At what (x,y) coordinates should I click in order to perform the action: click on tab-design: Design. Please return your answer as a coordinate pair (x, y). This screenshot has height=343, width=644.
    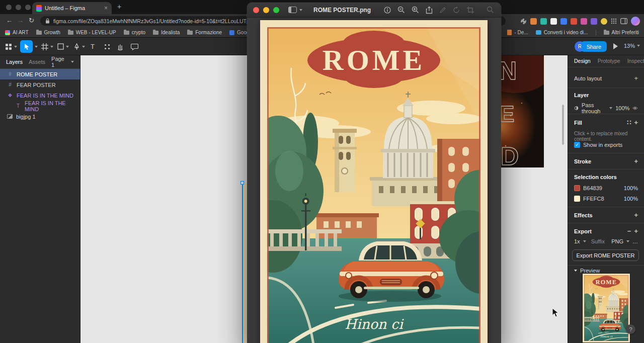
    Looking at the image, I should click on (583, 61).